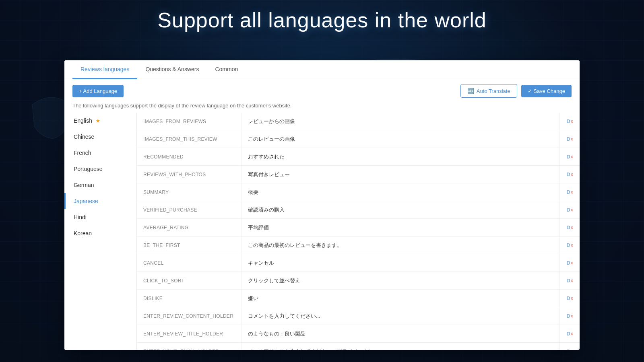 This screenshot has height=362, width=644. Describe the element at coordinates (172, 70) in the screenshot. I see `tab-questions-answers: Questions & Answers` at that location.